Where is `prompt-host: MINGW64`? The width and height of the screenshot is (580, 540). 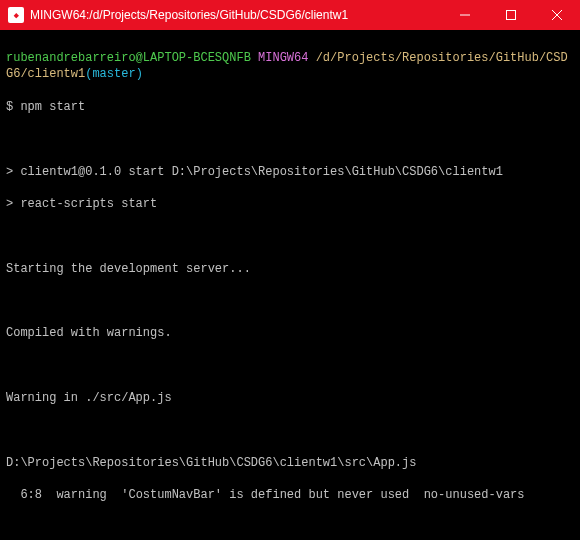
prompt-host: MINGW64 is located at coordinates (283, 58).